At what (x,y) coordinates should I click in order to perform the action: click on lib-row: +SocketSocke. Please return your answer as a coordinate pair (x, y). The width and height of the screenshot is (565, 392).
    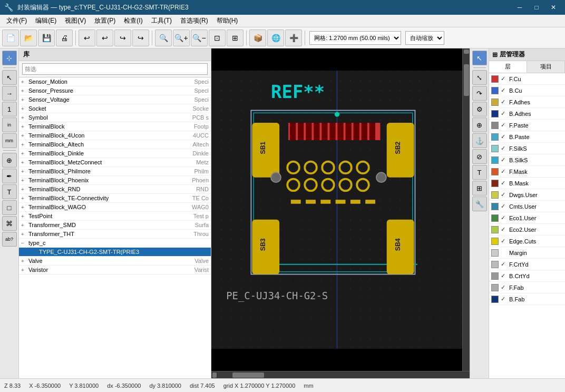
    Looking at the image, I should click on (115, 109).